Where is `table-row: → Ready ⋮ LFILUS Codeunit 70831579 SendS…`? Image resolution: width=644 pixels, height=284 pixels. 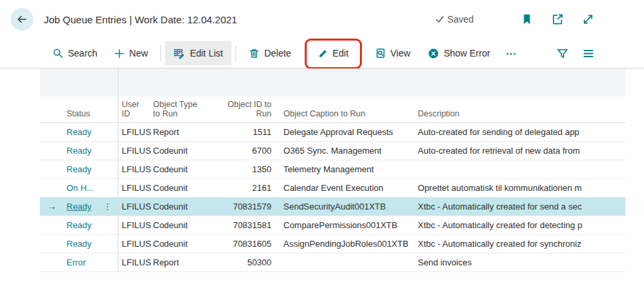 table-row: → Ready ⋮ LFILUS Codeunit 70831579 SendS… is located at coordinates (333, 207).